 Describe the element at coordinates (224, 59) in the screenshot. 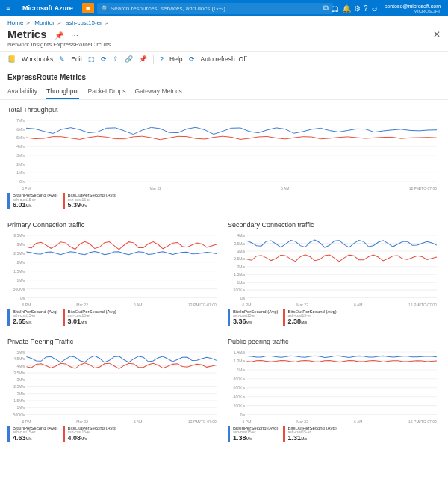

I see `toolbar: 📒 Workbooks ✎ Edit ⬚ ⟳ ⇪ 🔗 📌 ? Help ⟳ Au…` at that location.